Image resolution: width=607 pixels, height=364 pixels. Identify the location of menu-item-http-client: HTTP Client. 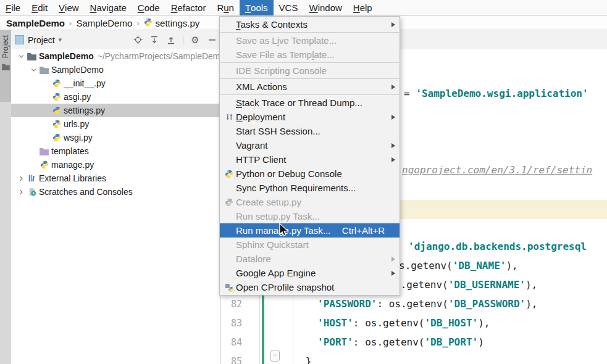
(310, 159).